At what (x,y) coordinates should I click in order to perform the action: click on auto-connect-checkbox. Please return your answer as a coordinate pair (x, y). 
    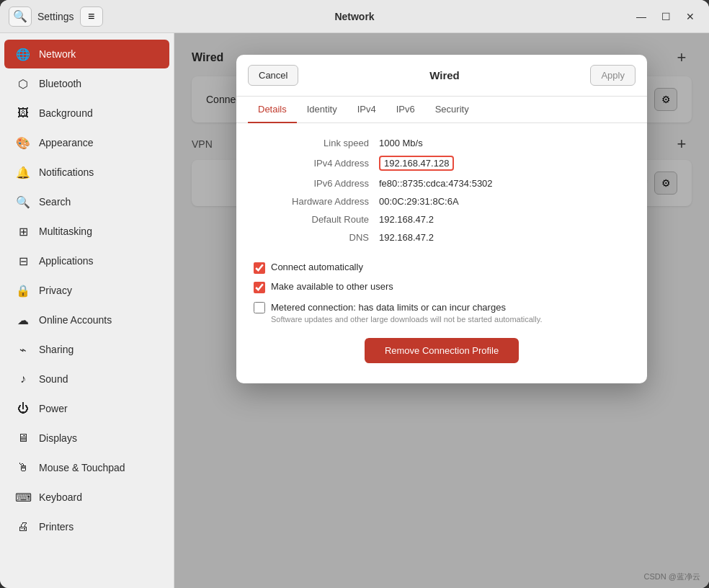
    Looking at the image, I should click on (259, 268).